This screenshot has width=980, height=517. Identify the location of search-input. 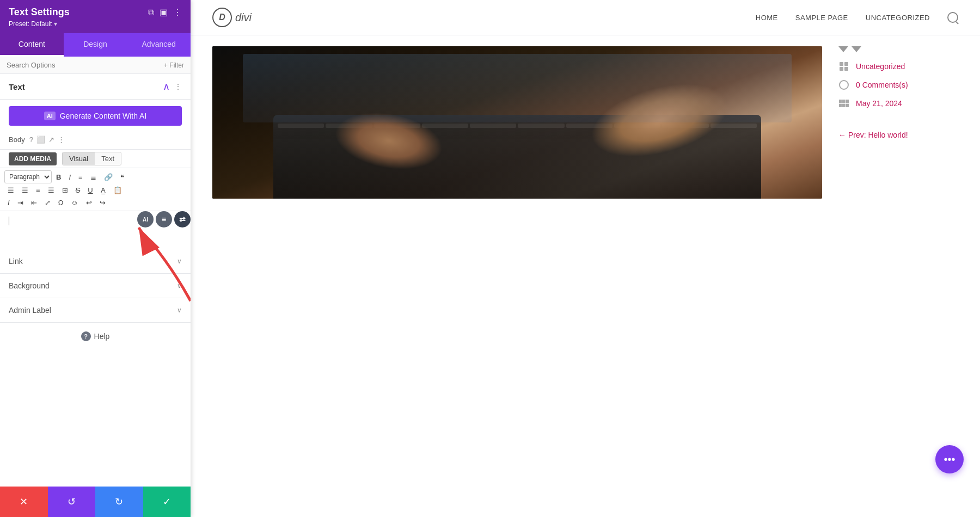
(85, 65).